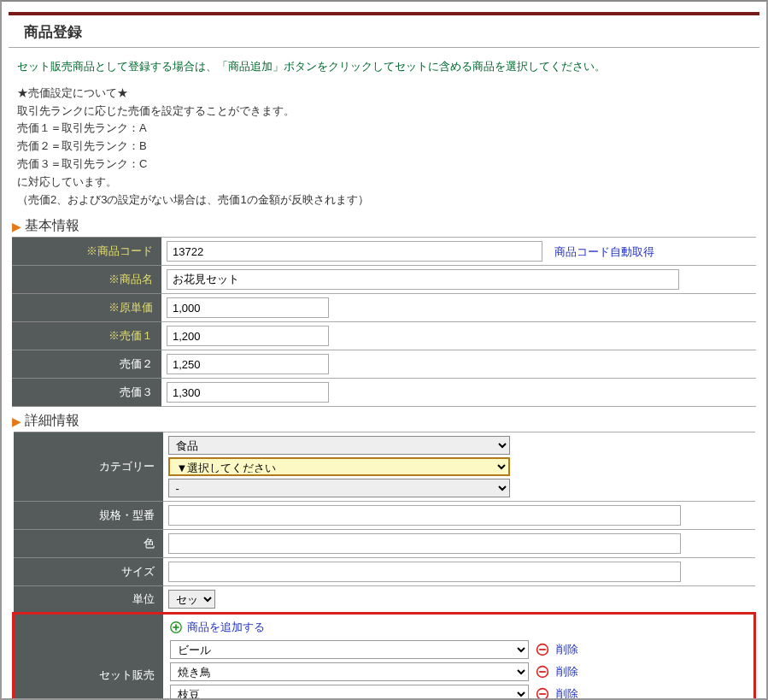 The width and height of the screenshot is (768, 700). I want to click on set-item-select: ビール, so click(349, 650).